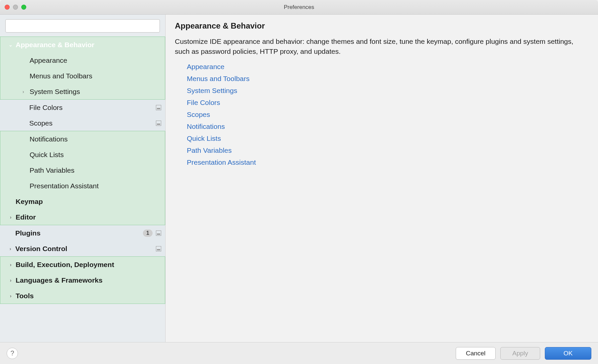 This screenshot has height=364, width=598. What do you see at coordinates (388, 162) in the screenshot?
I see `settings-link-presentation-assistant: Presentation Assistant` at bounding box center [388, 162].